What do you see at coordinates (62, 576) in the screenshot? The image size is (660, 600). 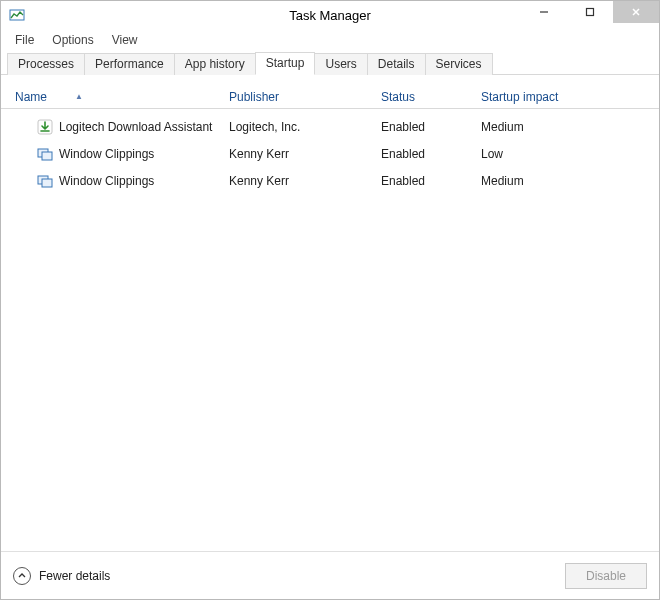 I see `fewer-details-button: Fewer details` at bounding box center [62, 576].